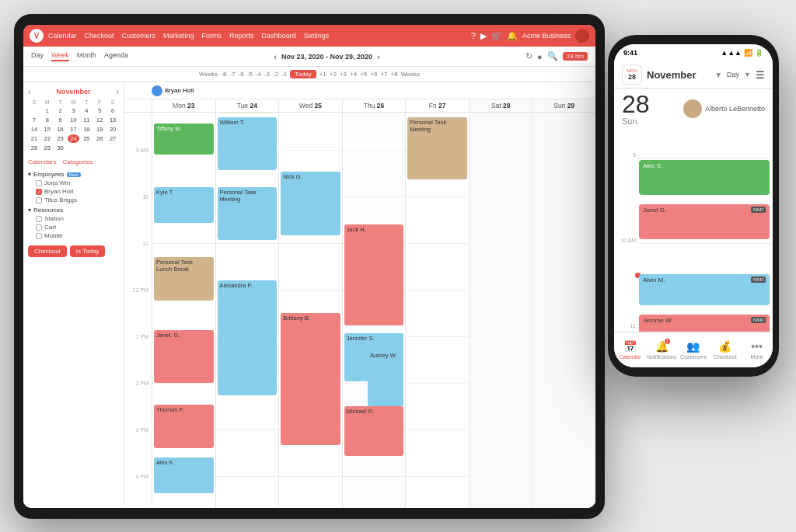 The width and height of the screenshot is (796, 532). Describe the element at coordinates (379, 57) in the screenshot. I see `next-range-arrow: ›` at that location.